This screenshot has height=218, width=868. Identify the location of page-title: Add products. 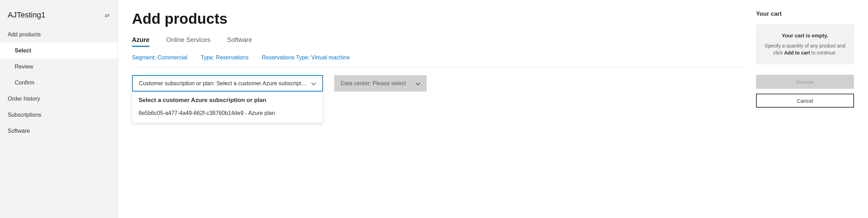
(437, 19).